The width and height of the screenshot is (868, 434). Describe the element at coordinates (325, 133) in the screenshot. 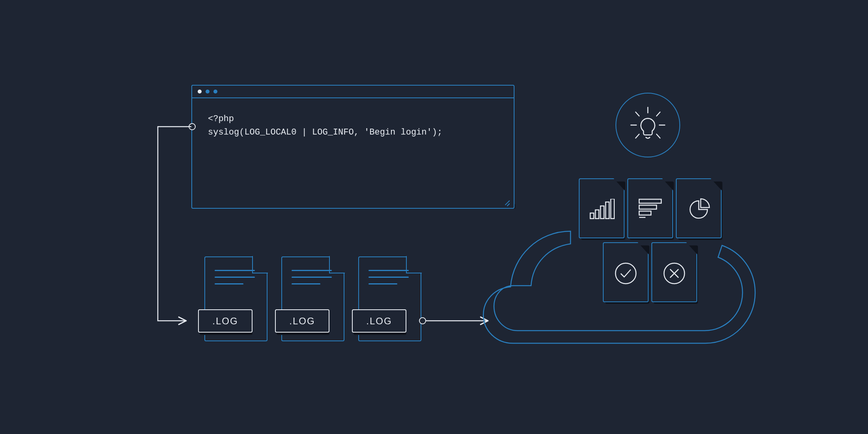

I see `code-line: syslog(LOG_LOCAL0 | LOG_INFO, 'Begin log…` at that location.